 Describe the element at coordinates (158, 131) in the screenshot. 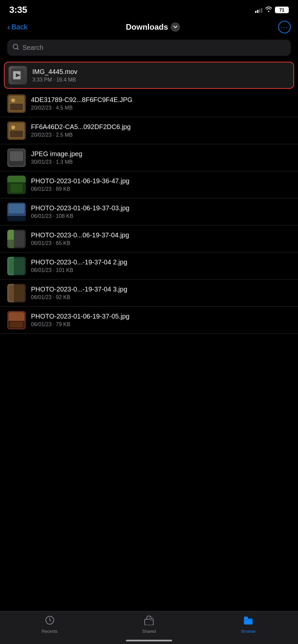

I see `file-info: FF6A46D2-CA5...092DF2DC6.jpg 20/02/23 · …` at that location.